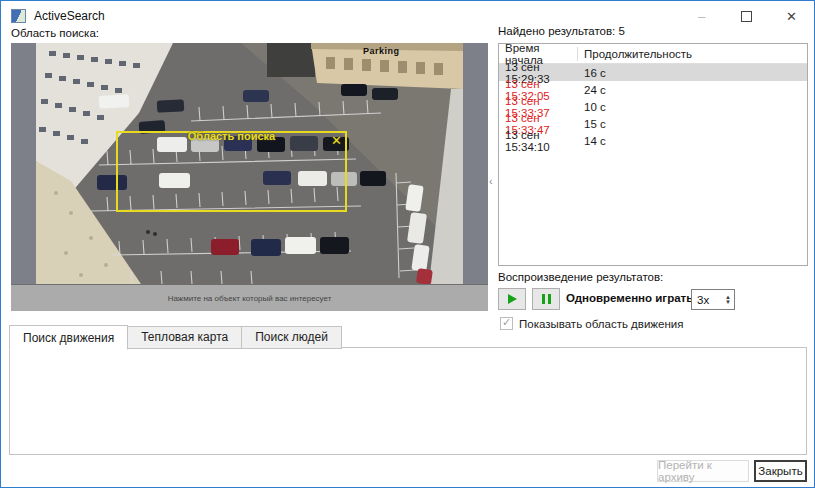 The image size is (815, 488). What do you see at coordinates (232, 136) in the screenshot?
I see `search-area-box-label: Область поиска` at bounding box center [232, 136].